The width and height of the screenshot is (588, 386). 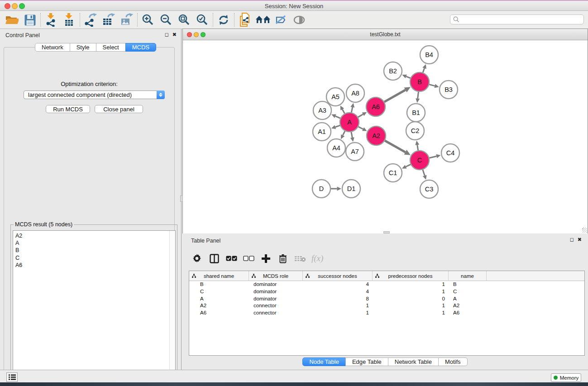 What do you see at coordinates (566, 377) in the screenshot?
I see `memory-button: Memory` at bounding box center [566, 377].